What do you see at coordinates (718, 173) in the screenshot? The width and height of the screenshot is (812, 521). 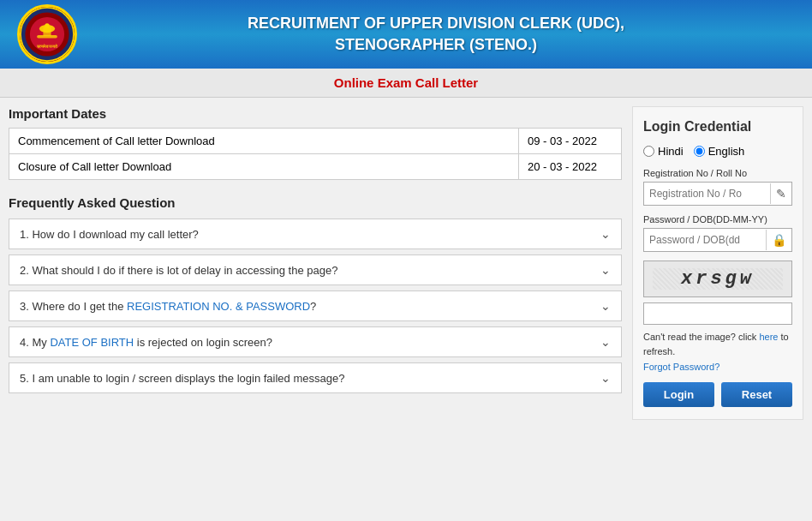 I see `reg-field-label: Registration No / Roll No` at bounding box center [718, 173].